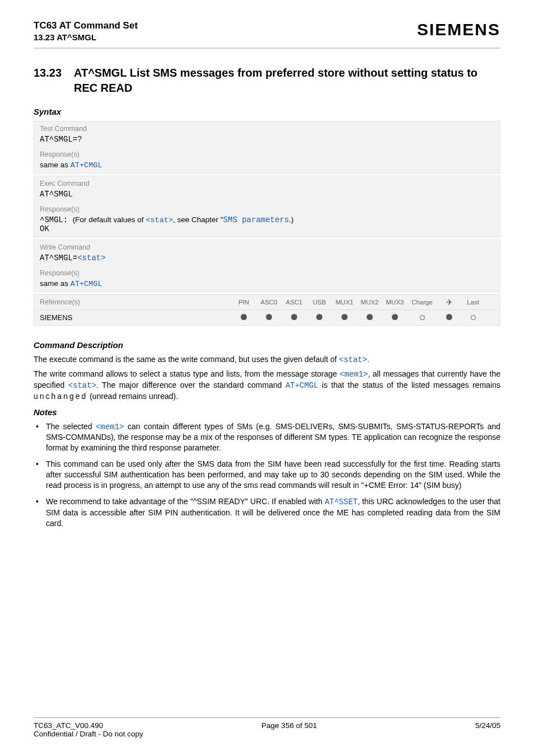 The width and height of the screenshot is (534, 756). What do you see at coordinates (473, 302) in the screenshot?
I see `col-last: Last` at bounding box center [473, 302].